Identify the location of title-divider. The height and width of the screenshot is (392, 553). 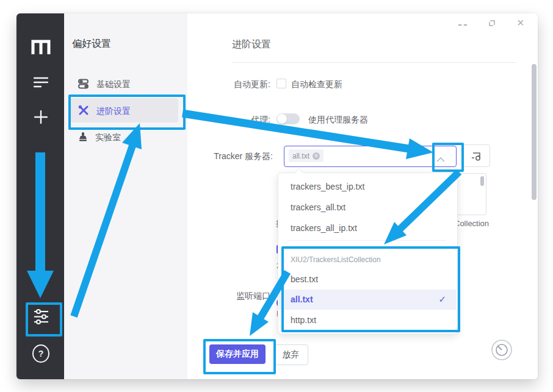
(374, 62).